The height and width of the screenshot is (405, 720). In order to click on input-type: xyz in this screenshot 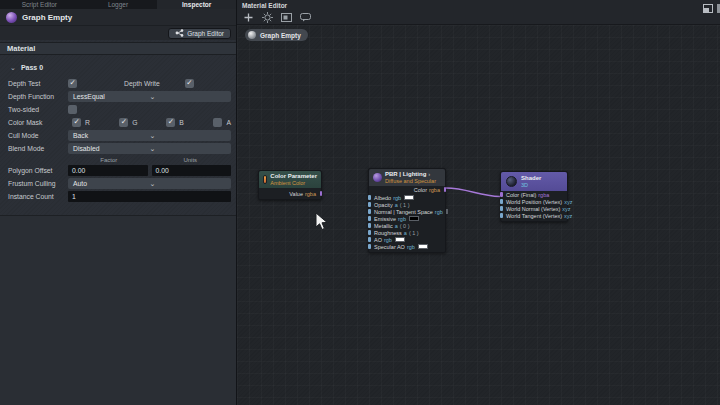, I will do `click(568, 216)`.